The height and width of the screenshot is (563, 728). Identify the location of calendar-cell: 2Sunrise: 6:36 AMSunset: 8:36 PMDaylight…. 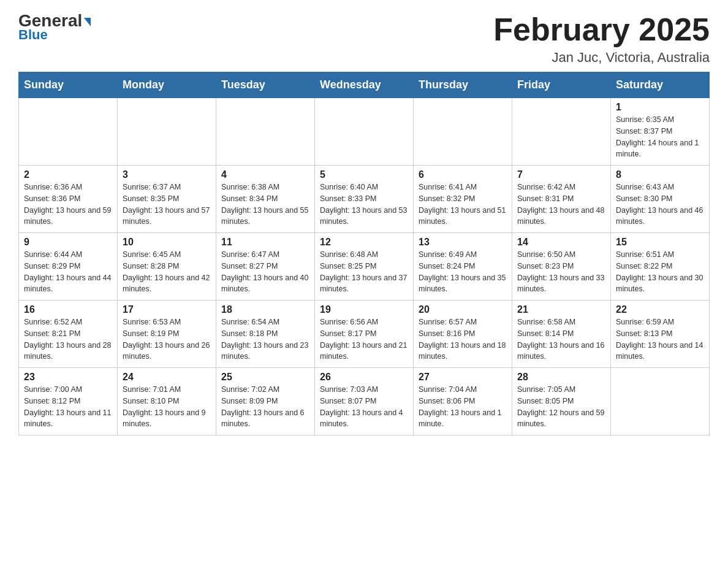
(69, 199).